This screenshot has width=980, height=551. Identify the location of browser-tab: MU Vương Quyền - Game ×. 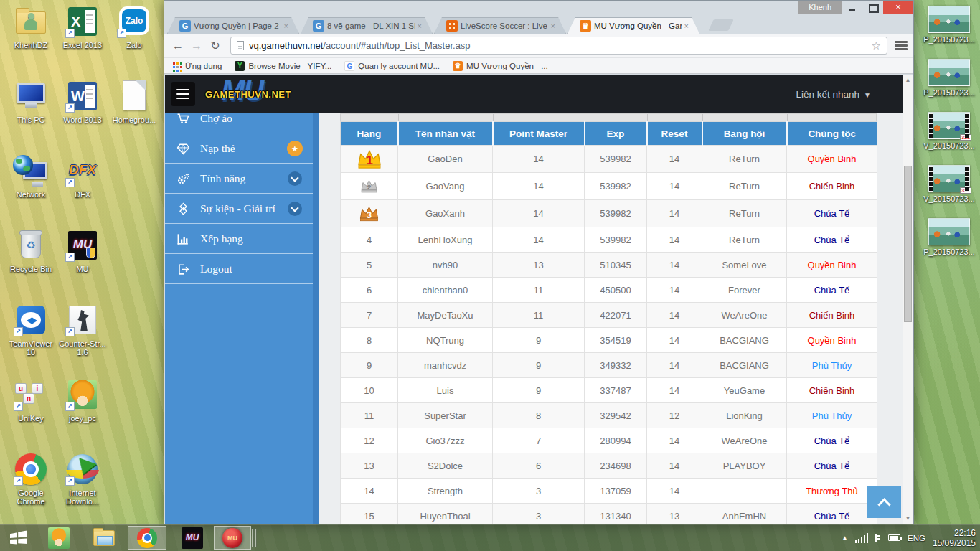
(633, 26).